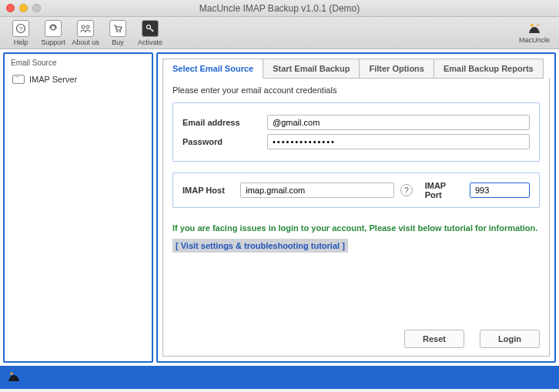 Image resolution: width=559 pixels, height=392 pixels. I want to click on host-help-button: ?, so click(407, 190).